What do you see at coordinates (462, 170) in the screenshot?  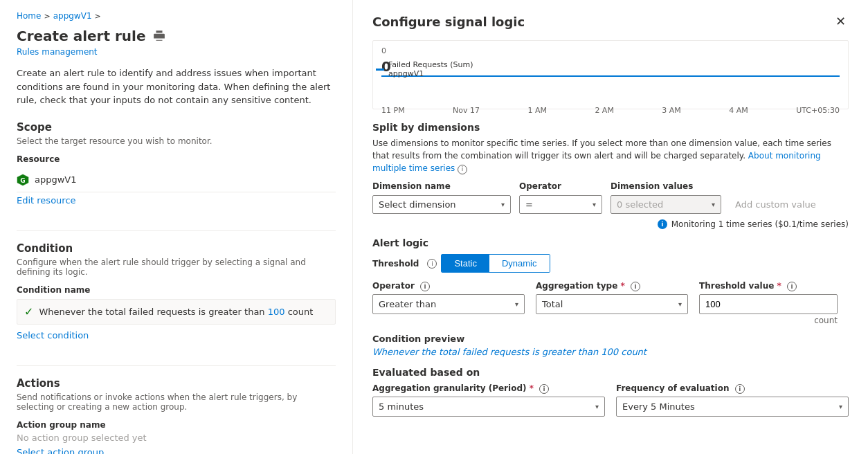 I see `info-icon-split: i` at bounding box center [462, 170].